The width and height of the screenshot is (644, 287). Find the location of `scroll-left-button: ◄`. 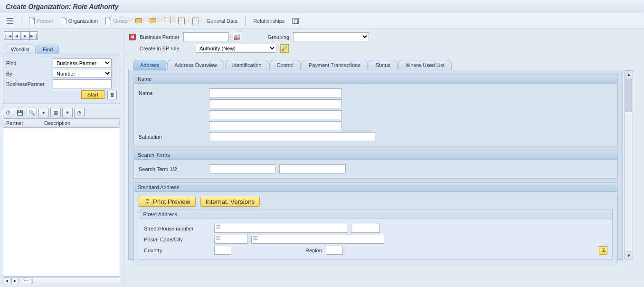

scroll-left-button: ◄ is located at coordinates (7, 281).